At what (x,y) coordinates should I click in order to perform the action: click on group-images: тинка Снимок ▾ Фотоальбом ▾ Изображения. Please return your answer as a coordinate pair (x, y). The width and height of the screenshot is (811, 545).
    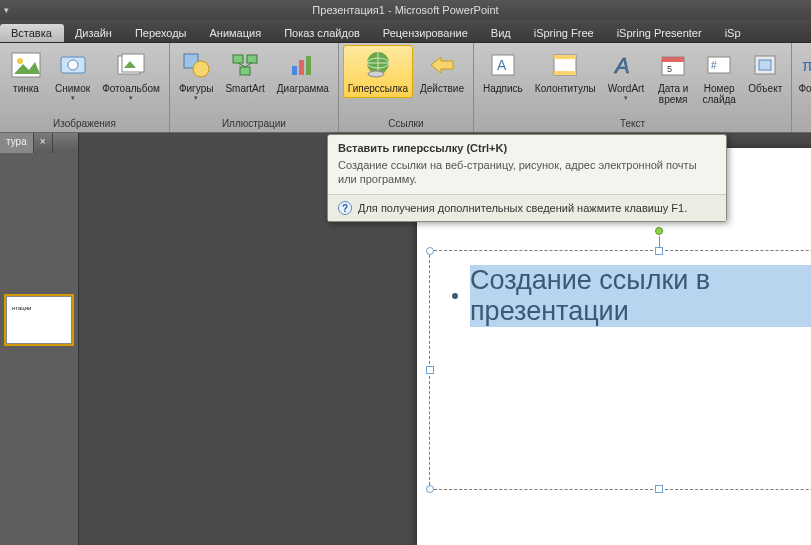
    Looking at the image, I should click on (85, 88).